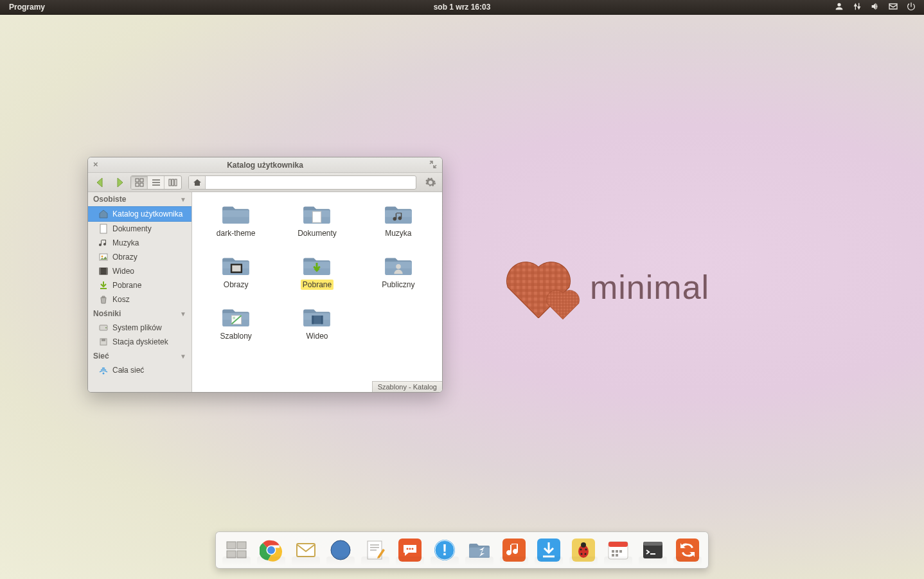 Image resolution: width=924 pixels, height=579 pixels. Describe the element at coordinates (688, 550) in the screenshot. I see `dock-update` at that location.